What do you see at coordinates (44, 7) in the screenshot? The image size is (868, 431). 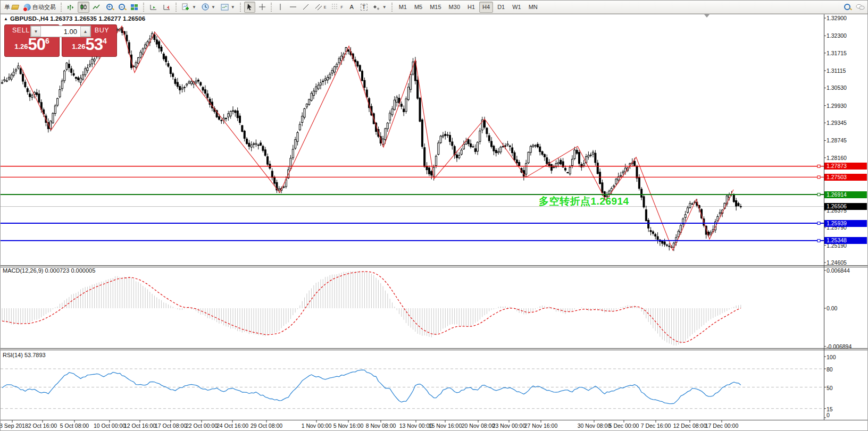 I see `autotrade-label: 自动交易` at bounding box center [44, 7].